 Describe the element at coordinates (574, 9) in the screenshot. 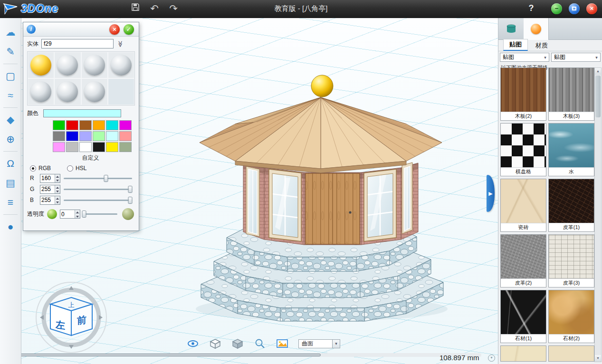

I see `maximize-button` at that location.